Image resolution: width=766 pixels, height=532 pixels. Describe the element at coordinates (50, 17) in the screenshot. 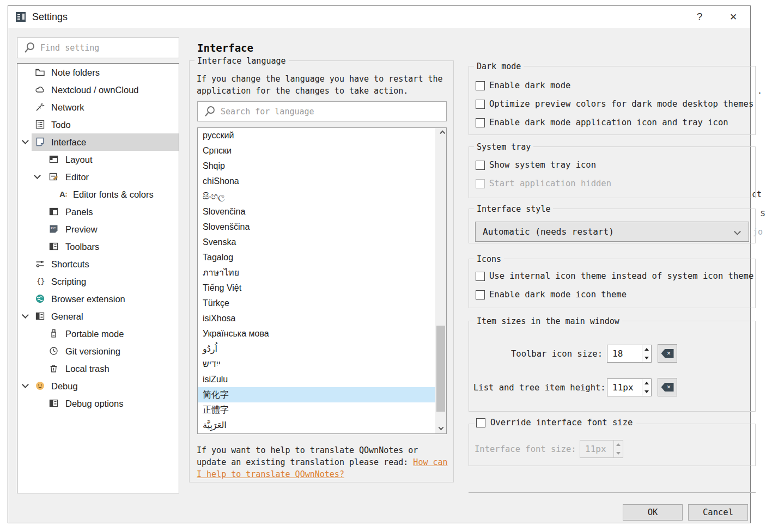

I see `window-title: Settings` at that location.